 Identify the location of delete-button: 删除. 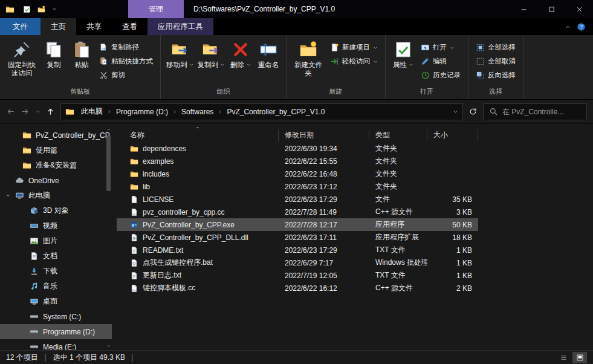
(241, 54).